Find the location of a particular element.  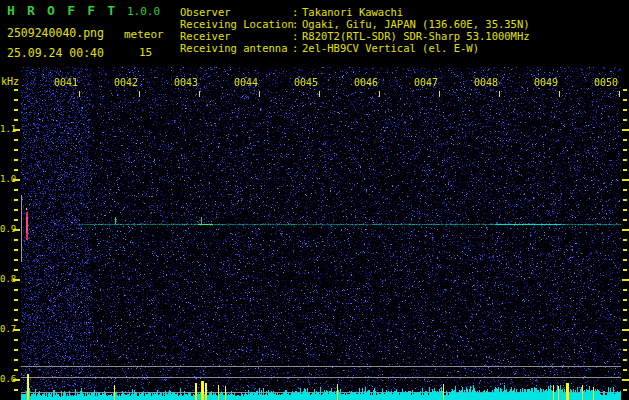

info-row: Observer:Takanori Kawachi is located at coordinates (355, 12).